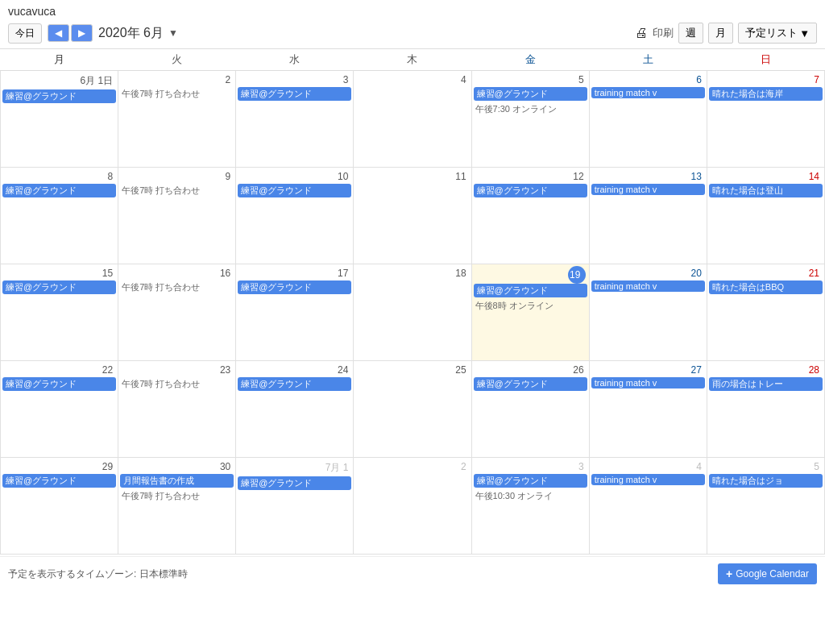  Describe the element at coordinates (765, 190) in the screenshot. I see `event: 晴れた場合は登山` at that location.